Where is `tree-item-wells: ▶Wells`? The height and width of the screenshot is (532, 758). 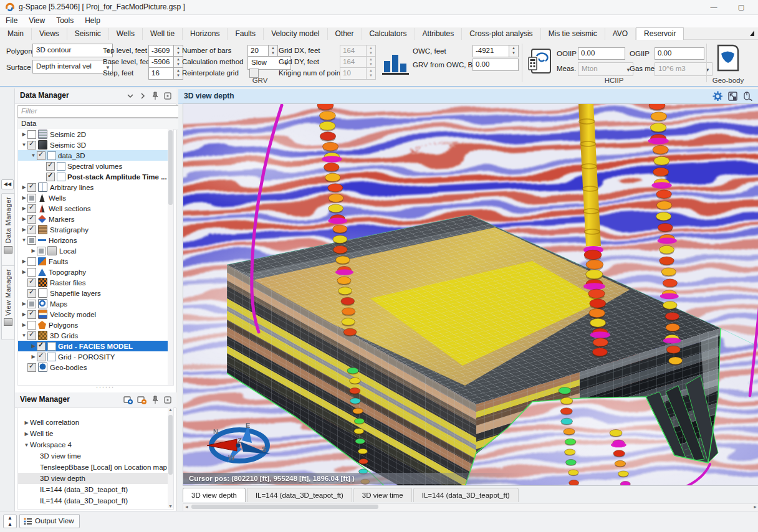
tree-item-wells: ▶Wells is located at coordinates (96, 198).